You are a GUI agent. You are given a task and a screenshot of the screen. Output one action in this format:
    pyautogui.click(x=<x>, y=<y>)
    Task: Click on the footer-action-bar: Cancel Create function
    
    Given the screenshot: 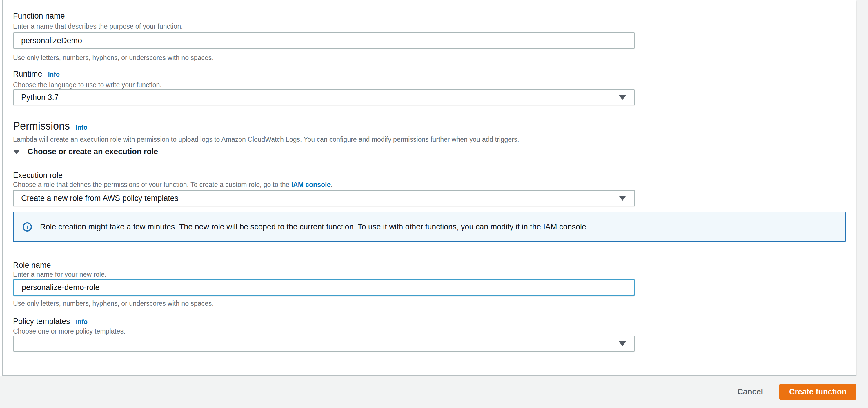 What is the action you would take?
    pyautogui.click(x=434, y=392)
    